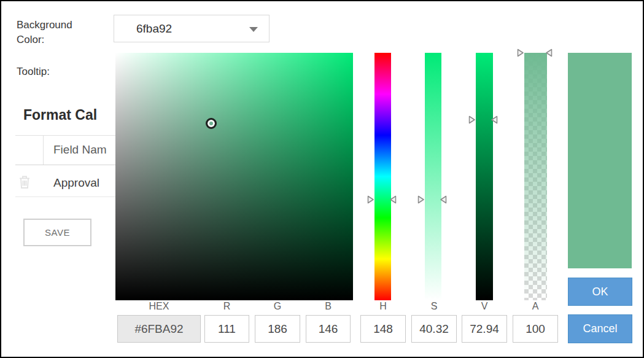  I want to click on save-button: SAVE, so click(58, 232).